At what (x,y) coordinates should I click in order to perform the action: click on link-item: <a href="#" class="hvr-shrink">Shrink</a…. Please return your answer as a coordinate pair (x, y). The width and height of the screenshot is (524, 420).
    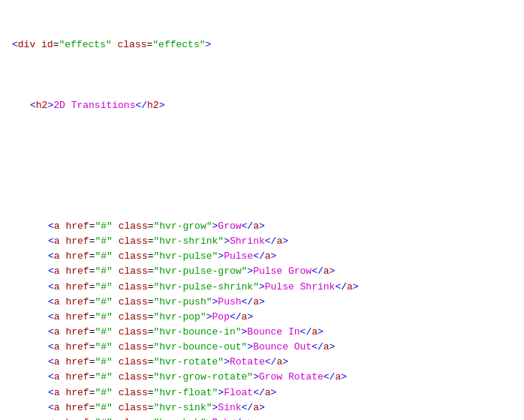
    Looking at the image, I should click on (262, 242).